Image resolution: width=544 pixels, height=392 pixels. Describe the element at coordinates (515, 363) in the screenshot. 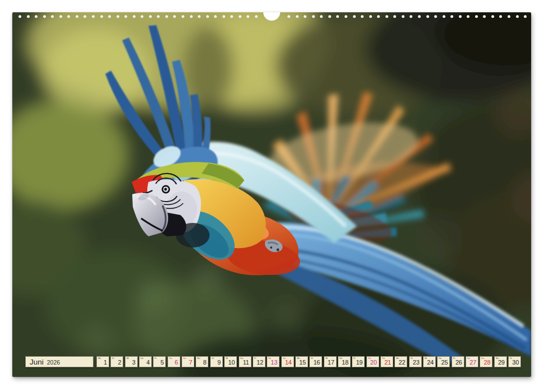

I see `day-number: 30` at that location.